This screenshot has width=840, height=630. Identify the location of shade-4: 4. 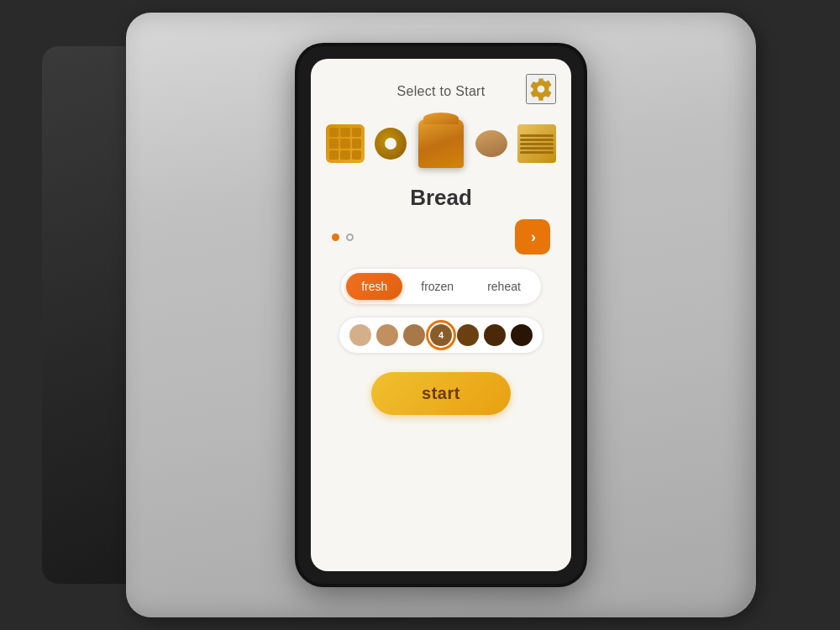
(441, 335).